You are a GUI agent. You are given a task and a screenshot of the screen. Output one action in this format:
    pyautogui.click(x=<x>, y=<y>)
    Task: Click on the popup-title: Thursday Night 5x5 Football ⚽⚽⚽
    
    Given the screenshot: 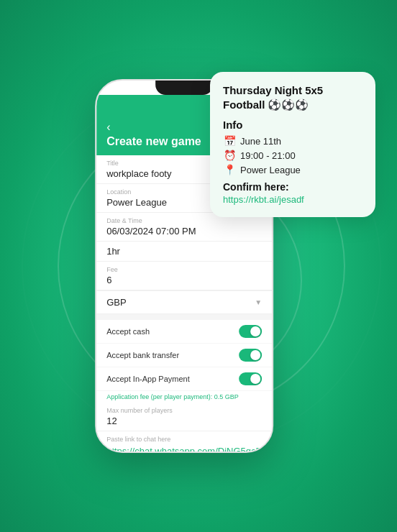 What is the action you would take?
    pyautogui.click(x=293, y=98)
    